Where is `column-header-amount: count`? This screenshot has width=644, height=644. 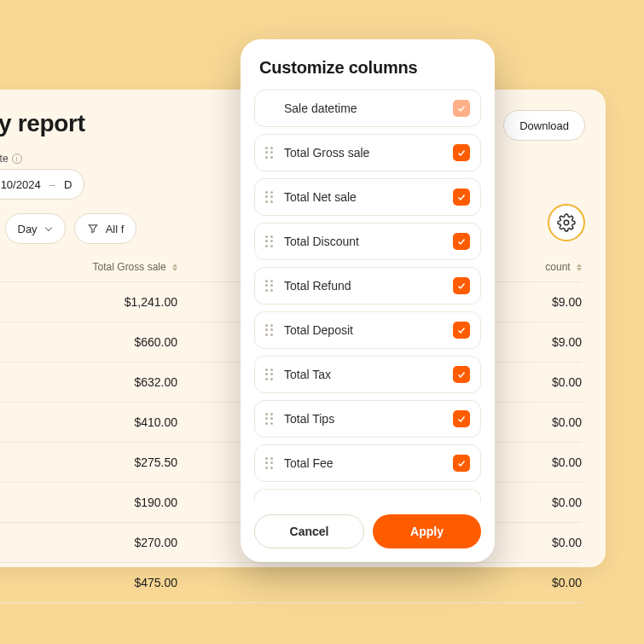 column-header-amount: count is located at coordinates (548, 267).